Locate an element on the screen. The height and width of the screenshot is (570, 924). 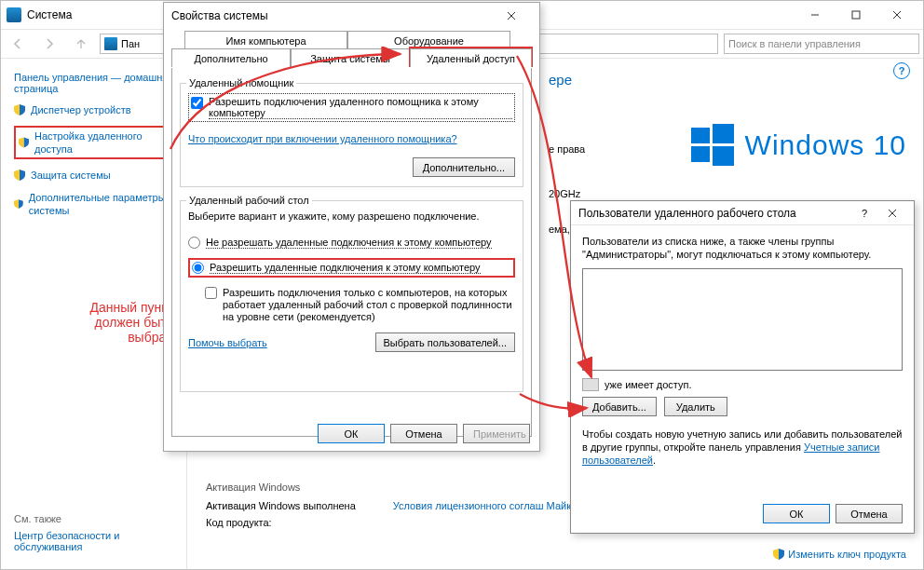
rd-nla-checkbox is located at coordinates (211, 292).